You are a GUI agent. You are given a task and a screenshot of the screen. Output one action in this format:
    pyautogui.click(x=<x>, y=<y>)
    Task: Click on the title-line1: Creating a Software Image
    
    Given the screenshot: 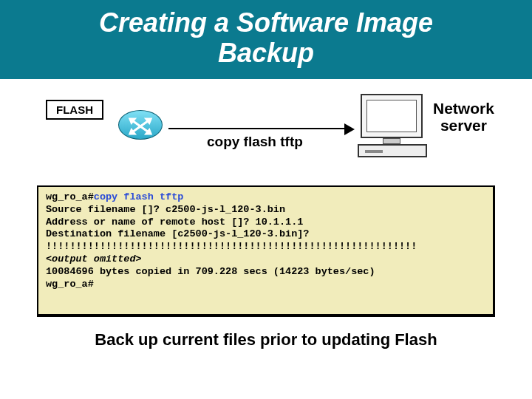 What is the action you would take?
    pyautogui.click(x=266, y=22)
    